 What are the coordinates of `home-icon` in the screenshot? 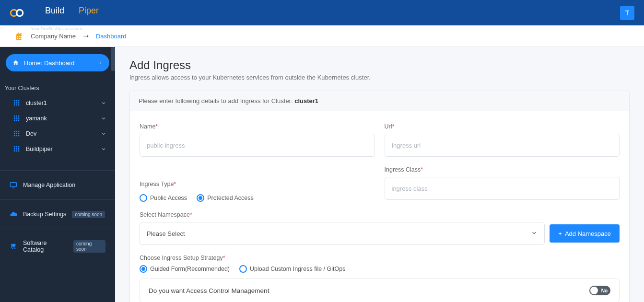 It's located at (16, 63).